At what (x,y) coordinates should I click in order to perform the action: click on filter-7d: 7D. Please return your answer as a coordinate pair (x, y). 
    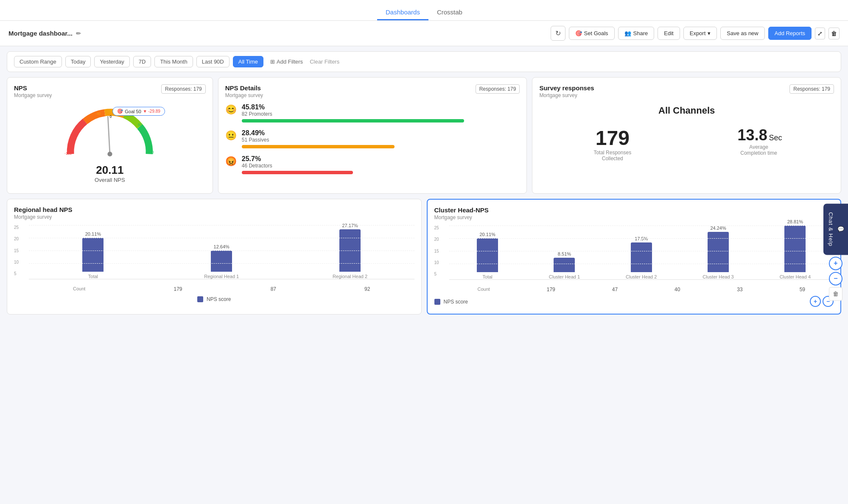
    Looking at the image, I should click on (143, 62).